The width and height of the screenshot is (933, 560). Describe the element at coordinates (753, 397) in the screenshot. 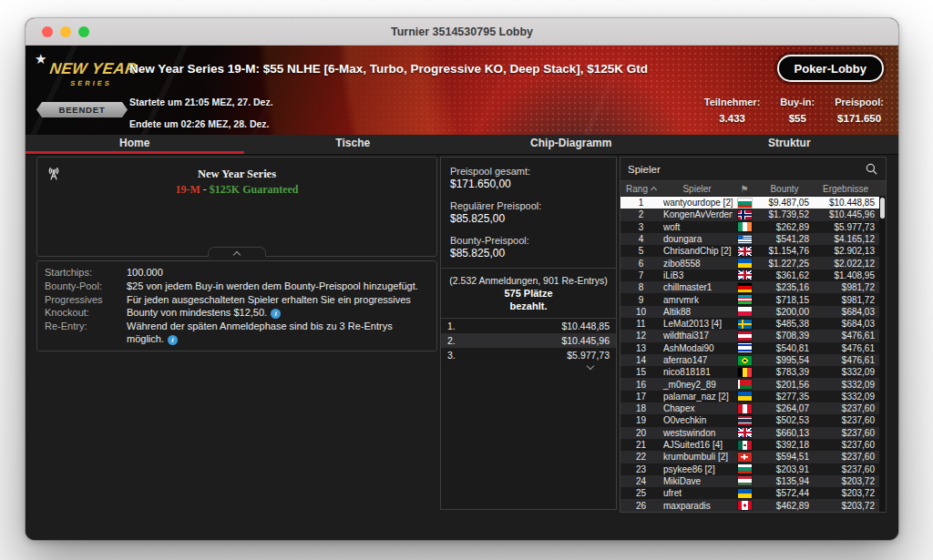

I see `player-row-17: 17palamar_naz [2]$277,35$332,09` at that location.